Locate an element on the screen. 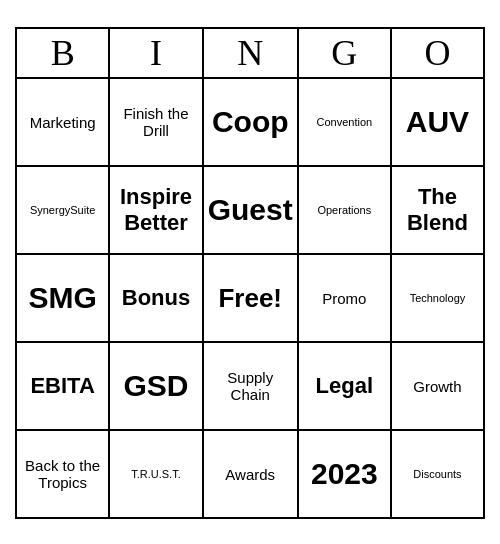 The image size is (500, 544). cell-r2-c2: Free! is located at coordinates (250, 298).